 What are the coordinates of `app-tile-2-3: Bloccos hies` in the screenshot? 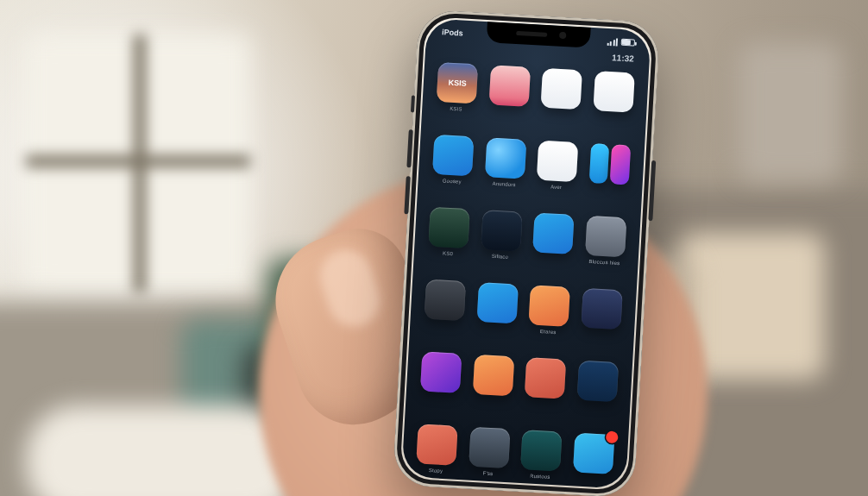 It's located at (606, 248).